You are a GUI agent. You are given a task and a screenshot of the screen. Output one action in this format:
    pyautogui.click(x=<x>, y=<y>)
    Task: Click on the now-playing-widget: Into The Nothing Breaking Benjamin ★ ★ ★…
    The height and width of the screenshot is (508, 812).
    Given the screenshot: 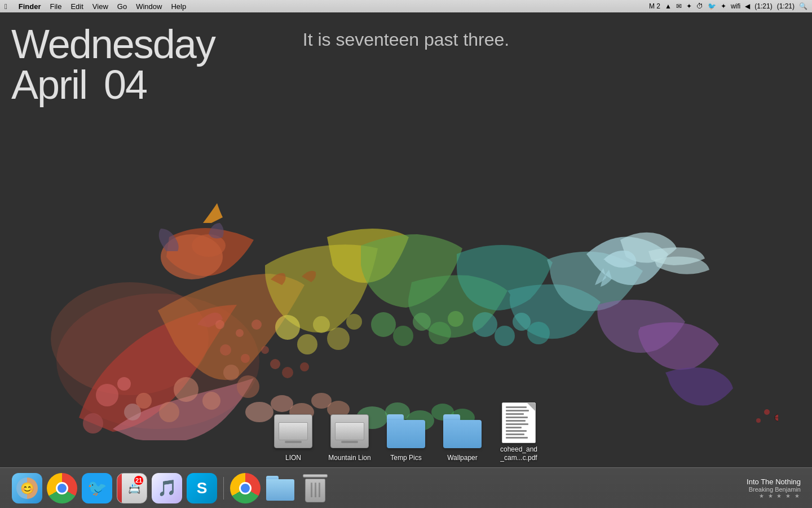 What is the action you would take?
    pyautogui.click(x=774, y=488)
    